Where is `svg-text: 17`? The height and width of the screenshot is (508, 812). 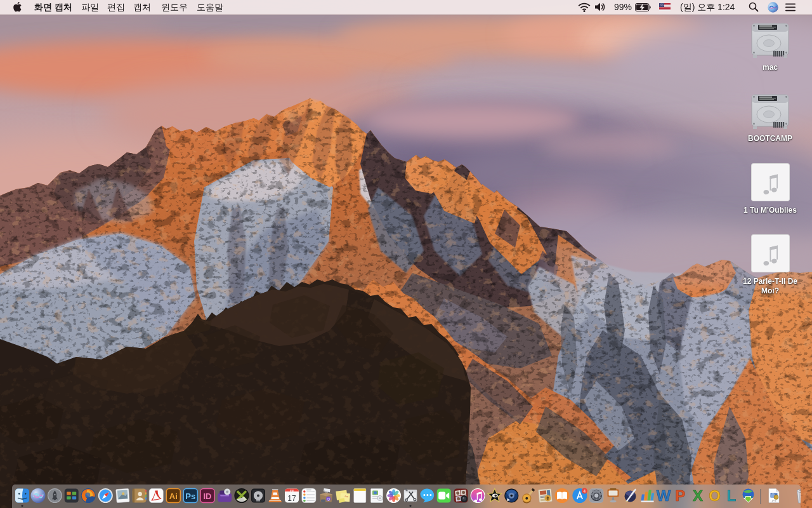 svg-text: 17 is located at coordinates (292, 498).